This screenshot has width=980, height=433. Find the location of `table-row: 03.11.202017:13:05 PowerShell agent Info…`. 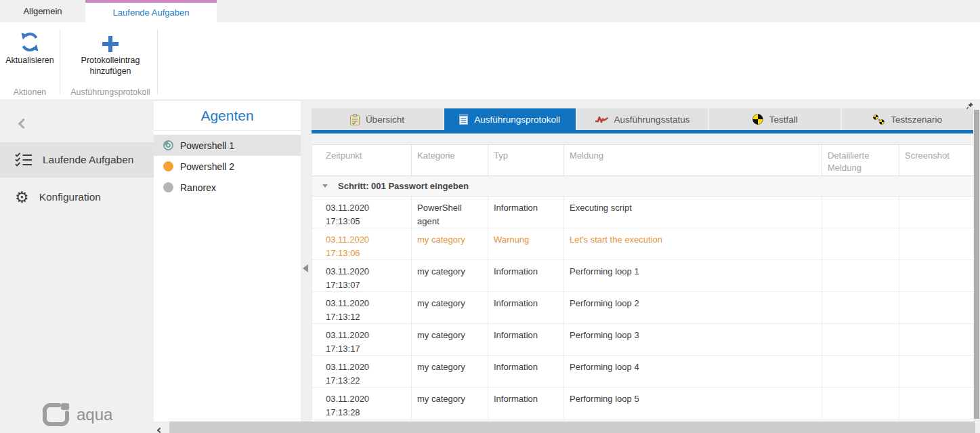

table-row: 03.11.202017:13:05 PowerShell agent Info… is located at coordinates (643, 213).